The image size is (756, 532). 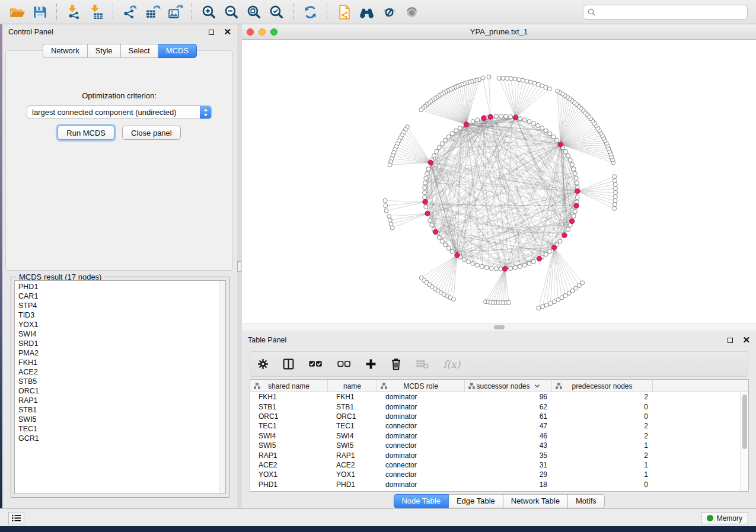 I want to click on tab-mcds: MCDS, so click(x=178, y=51).